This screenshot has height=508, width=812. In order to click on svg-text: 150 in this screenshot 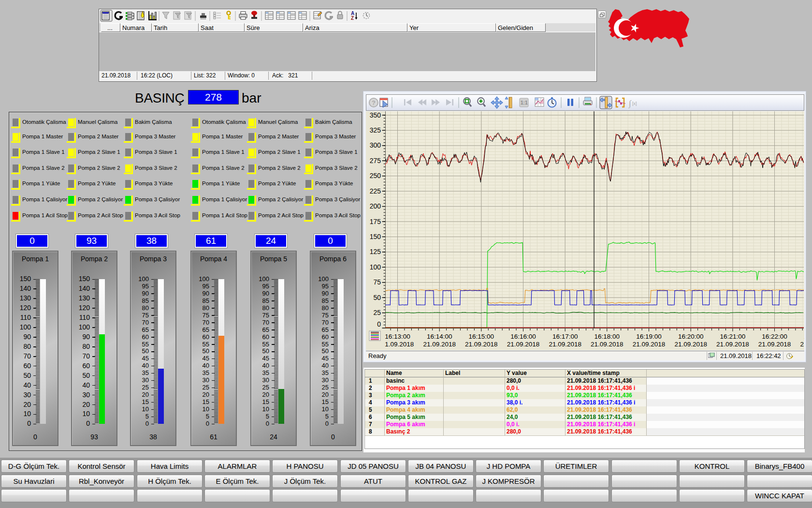, I will do `click(376, 237)`.